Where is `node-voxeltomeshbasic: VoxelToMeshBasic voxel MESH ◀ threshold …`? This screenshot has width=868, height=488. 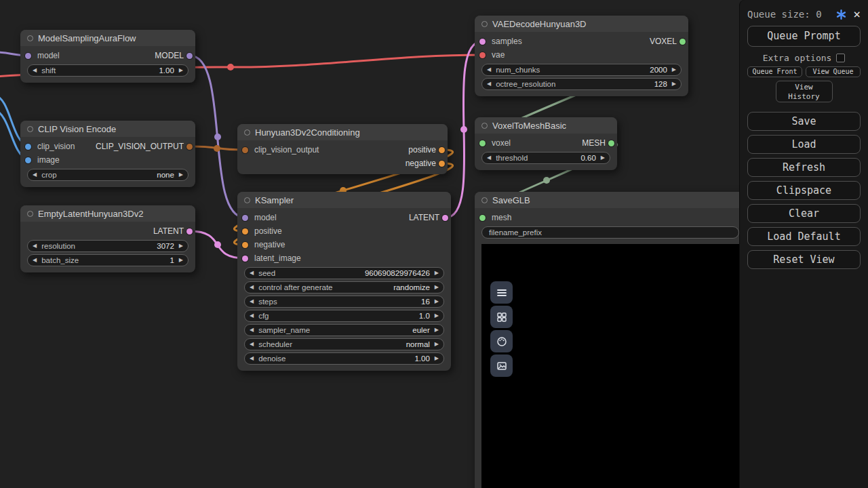 node-voxeltomeshbasic: VoxelToMeshBasic voxel MESH ◀ threshold … is located at coordinates (546, 144).